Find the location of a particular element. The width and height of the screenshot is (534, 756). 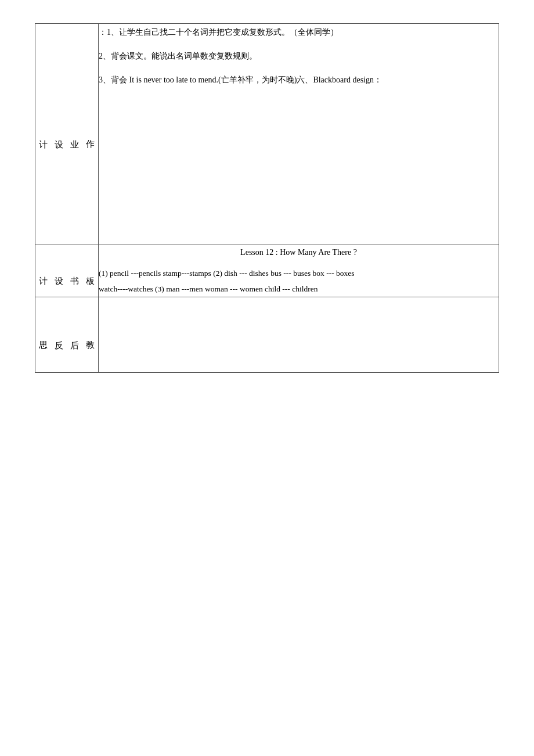

homework-item-2: 2、背会课文。能说出名词单数变复数规则。 is located at coordinates (298, 57).